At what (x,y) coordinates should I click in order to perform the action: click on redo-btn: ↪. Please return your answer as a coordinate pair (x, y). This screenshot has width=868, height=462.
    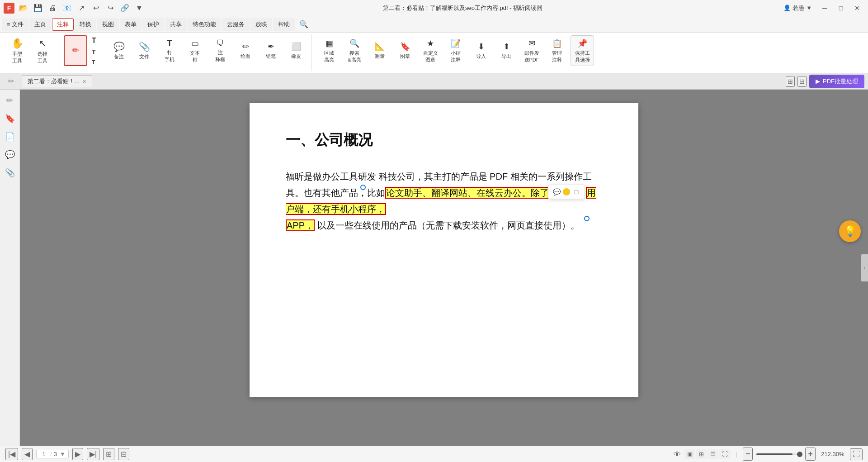
    Looking at the image, I should click on (110, 8).